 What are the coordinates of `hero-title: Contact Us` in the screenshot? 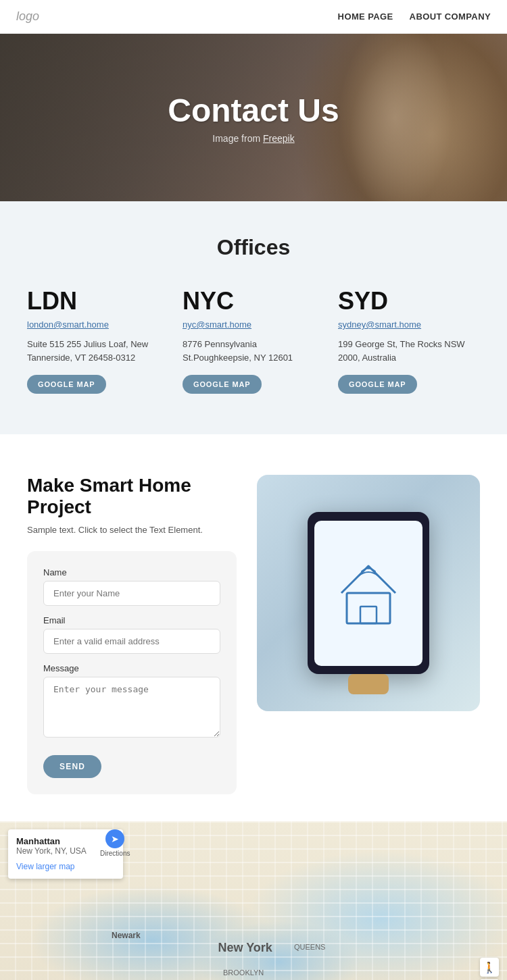 It's located at (253, 111).